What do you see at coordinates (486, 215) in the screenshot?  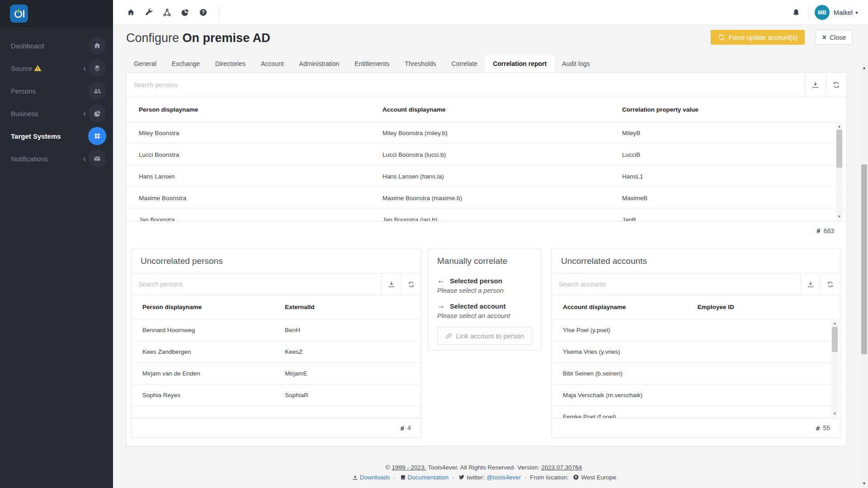 I see `table-row-clipped: Jan Boonstra Jan Boonstra (jan.b) JanB` at bounding box center [486, 215].